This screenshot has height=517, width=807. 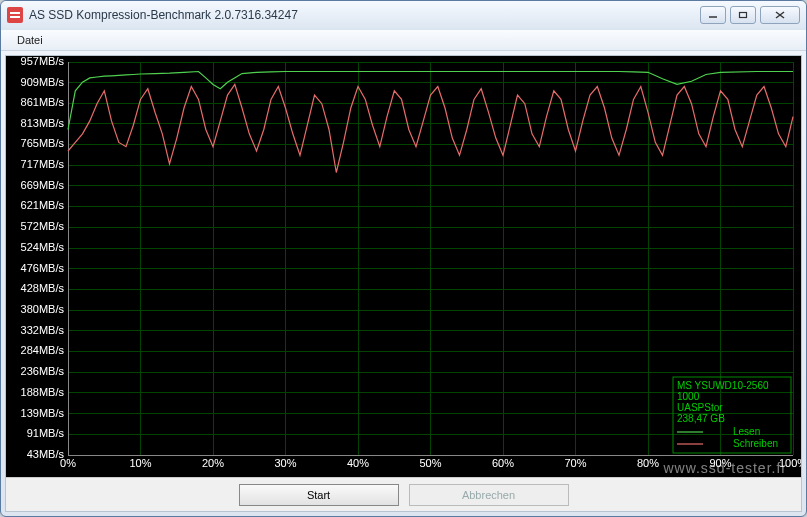 I want to click on svg-text: 957MB/s, so click(x=43, y=62).